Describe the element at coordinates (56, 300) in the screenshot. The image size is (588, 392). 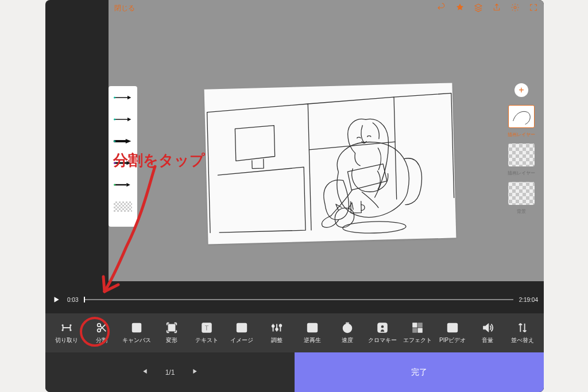
I see `play-button` at that location.